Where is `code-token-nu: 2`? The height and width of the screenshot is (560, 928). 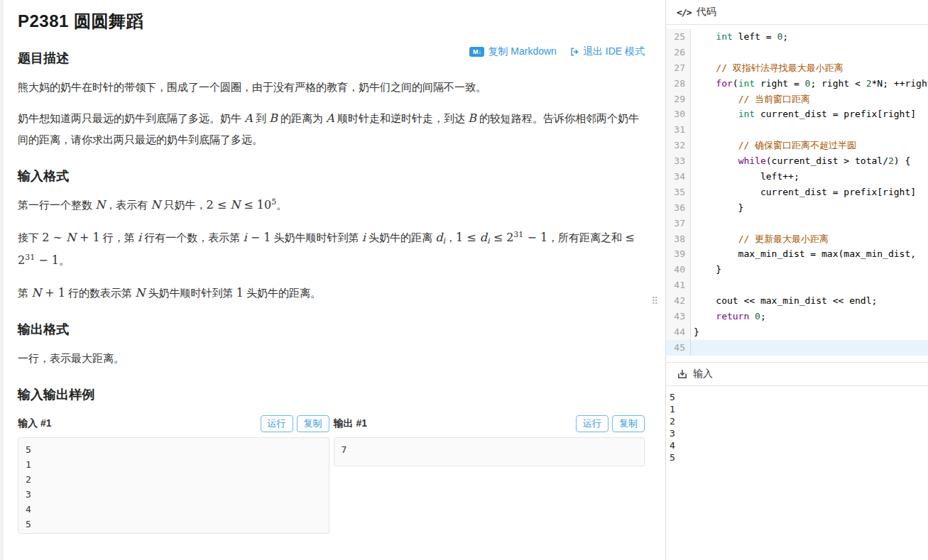
code-token-nu: 2 is located at coordinates (869, 84).